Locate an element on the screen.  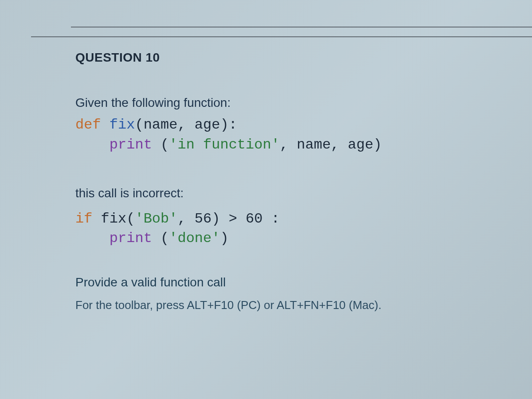
code-function-def: def fix(name, age): print ('in function'… is located at coordinates (297, 135).